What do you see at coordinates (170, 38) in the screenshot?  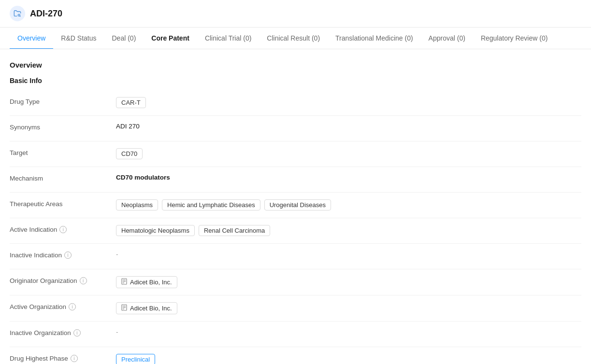 I see `tab-core-patent: Core Patent` at bounding box center [170, 38].